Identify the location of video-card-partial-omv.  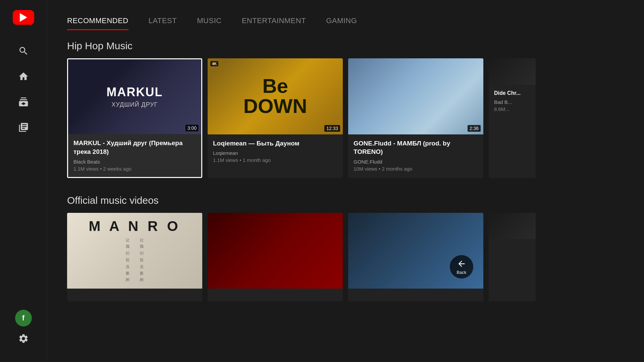
(512, 257).